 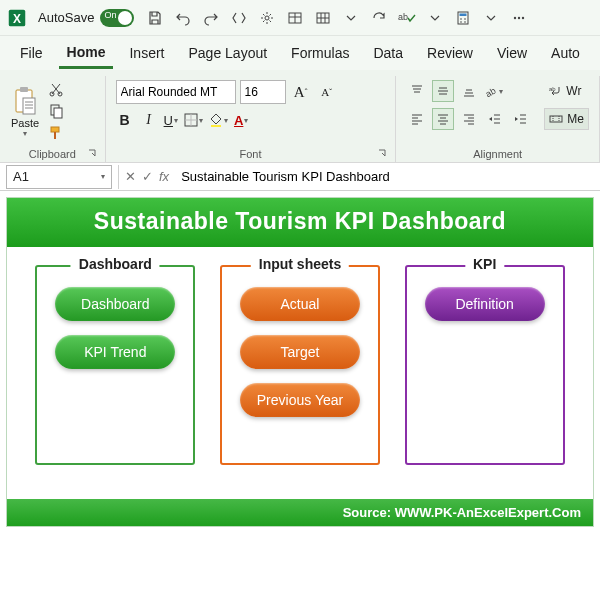 What do you see at coordinates (300, 264) in the screenshot?
I see `panel-input-title: Input sheets` at bounding box center [300, 264].